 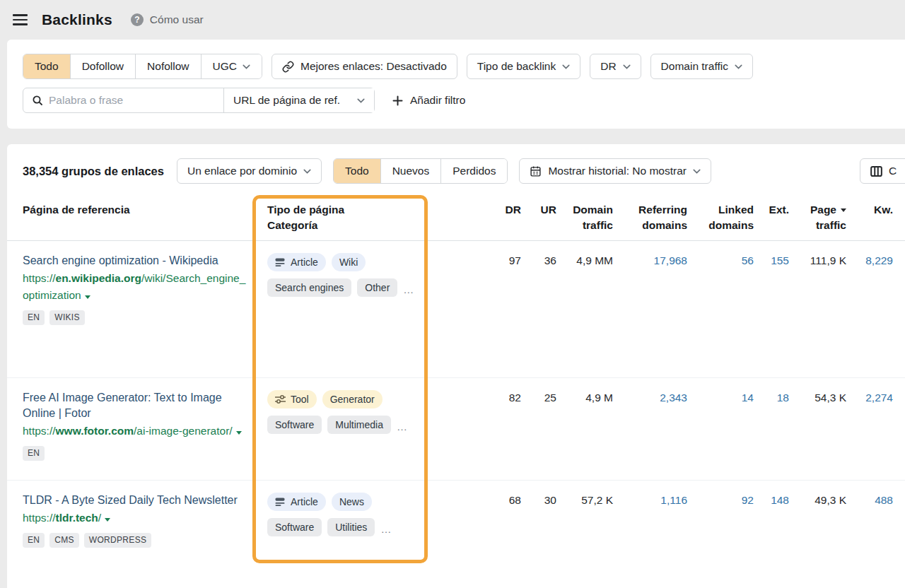 I want to click on col-header-kw: Kw., so click(x=870, y=210).